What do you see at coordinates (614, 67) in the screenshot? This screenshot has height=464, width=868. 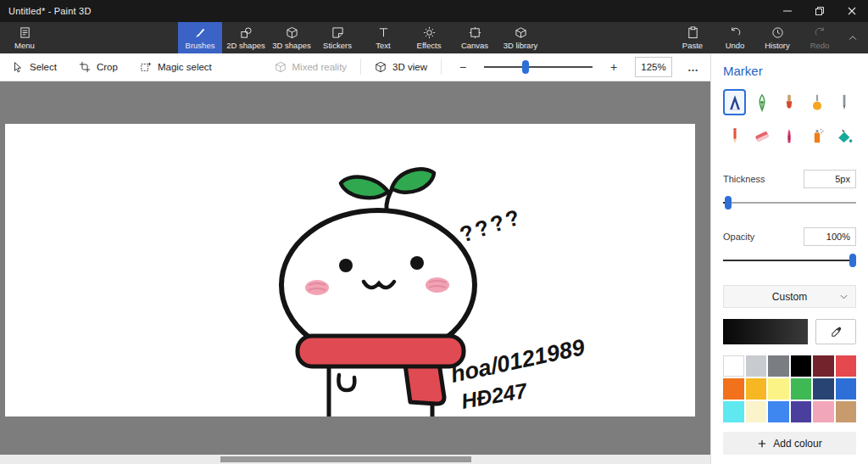 I see `zoom-in-button: +` at bounding box center [614, 67].